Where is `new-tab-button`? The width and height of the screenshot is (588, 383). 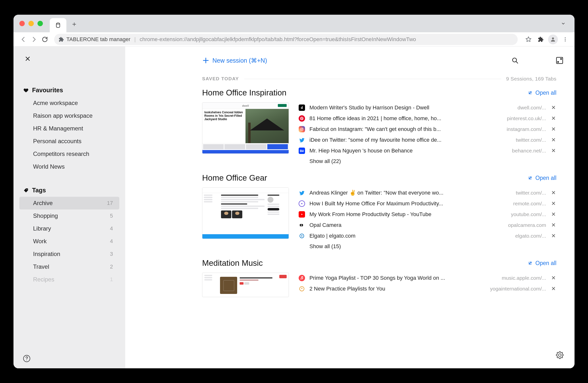
new-tab-button is located at coordinates (74, 24).